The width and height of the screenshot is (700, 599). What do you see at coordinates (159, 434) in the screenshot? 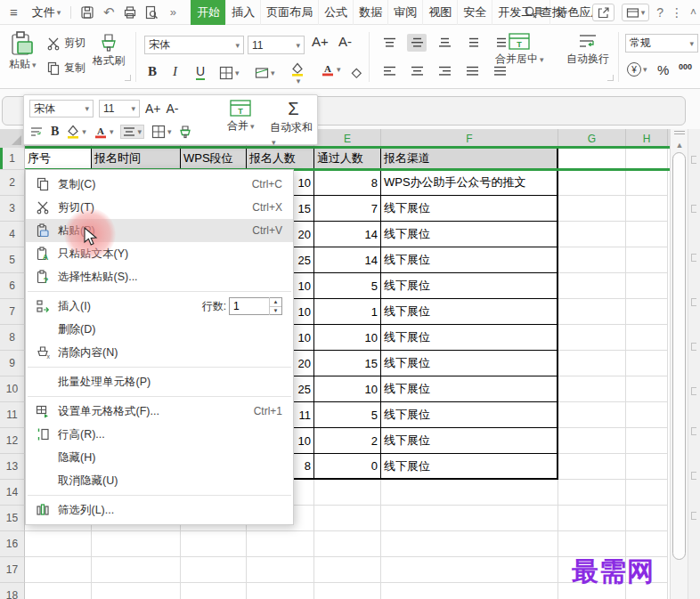
I see `menu-item-13: 行高(R)...` at bounding box center [159, 434].